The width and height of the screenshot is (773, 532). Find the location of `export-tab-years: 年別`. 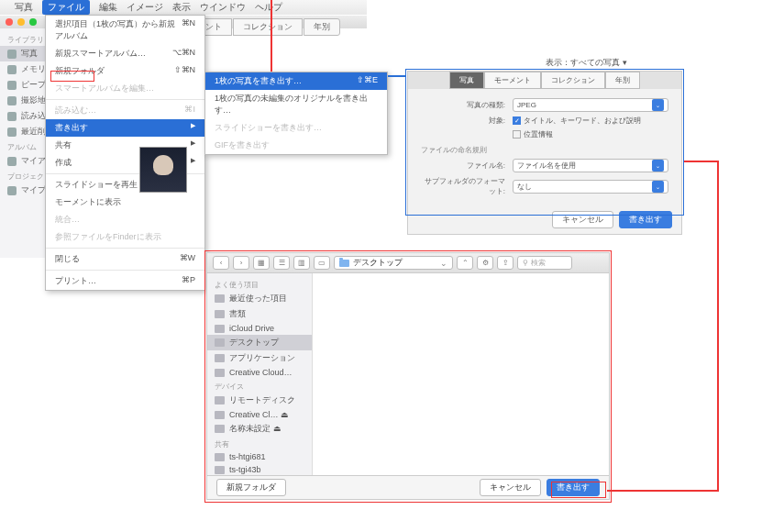

export-tab-years: 年別 is located at coordinates (623, 81).